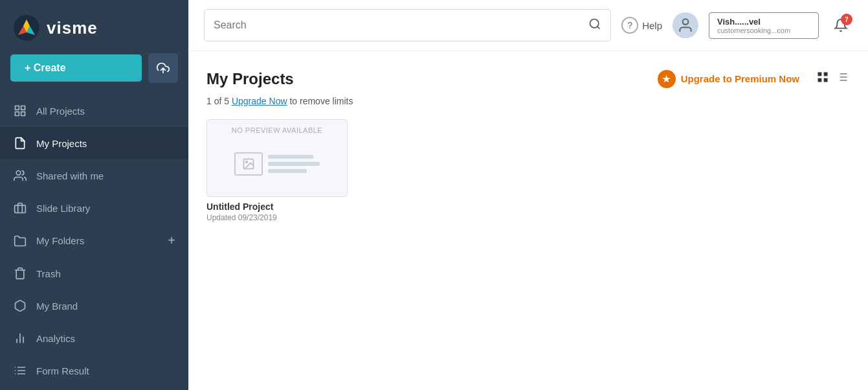  I want to click on grid-view-button, so click(823, 79).